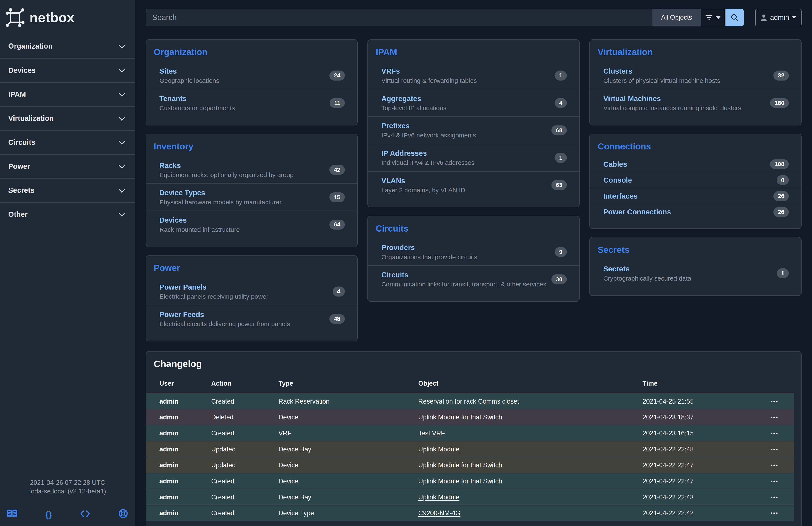 The image size is (812, 526). What do you see at coordinates (252, 287) in the screenshot?
I see `card-item-link: Power Panels` at bounding box center [252, 287].